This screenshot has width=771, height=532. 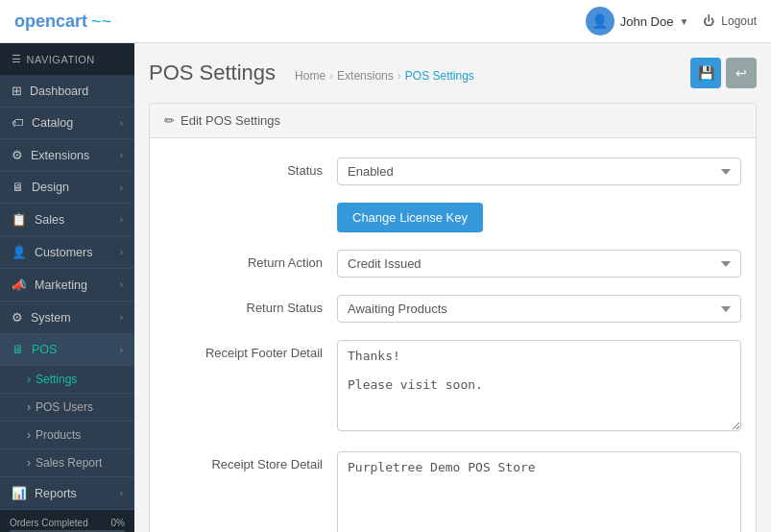 I want to click on sidebar-item-label: Extensions, so click(x=60, y=156).